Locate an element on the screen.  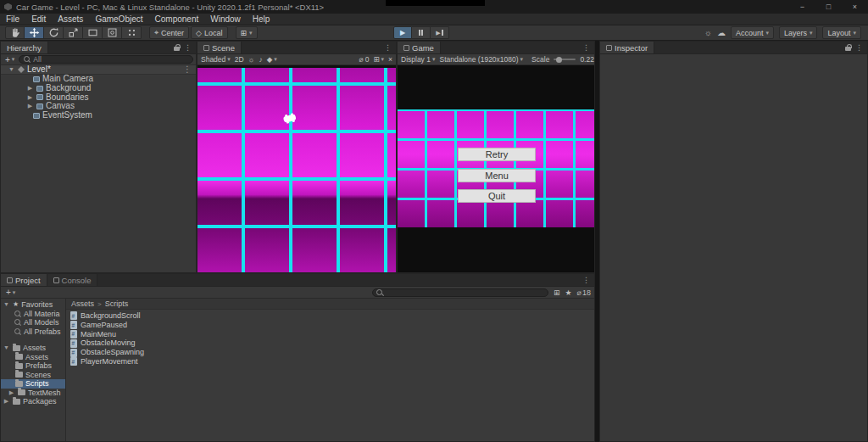
hierarchy-item-background: ▶ Background is located at coordinates (98, 88).